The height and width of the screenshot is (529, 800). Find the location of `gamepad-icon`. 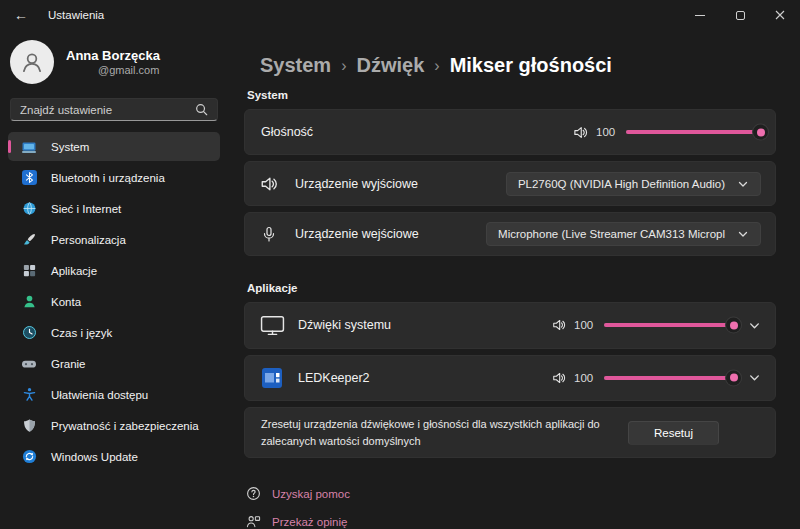

gamepad-icon is located at coordinates (29, 364).